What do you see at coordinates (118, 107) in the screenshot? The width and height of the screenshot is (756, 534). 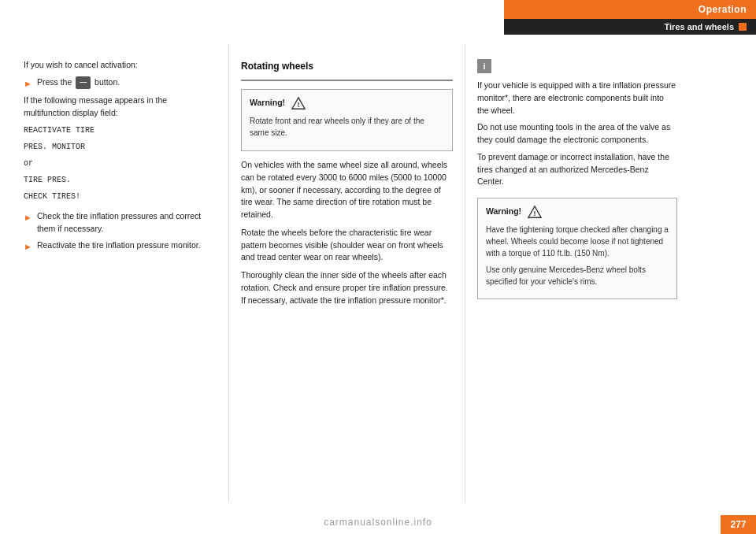 I see `if-message-text: If the following message appears in the …` at bounding box center [118, 107].